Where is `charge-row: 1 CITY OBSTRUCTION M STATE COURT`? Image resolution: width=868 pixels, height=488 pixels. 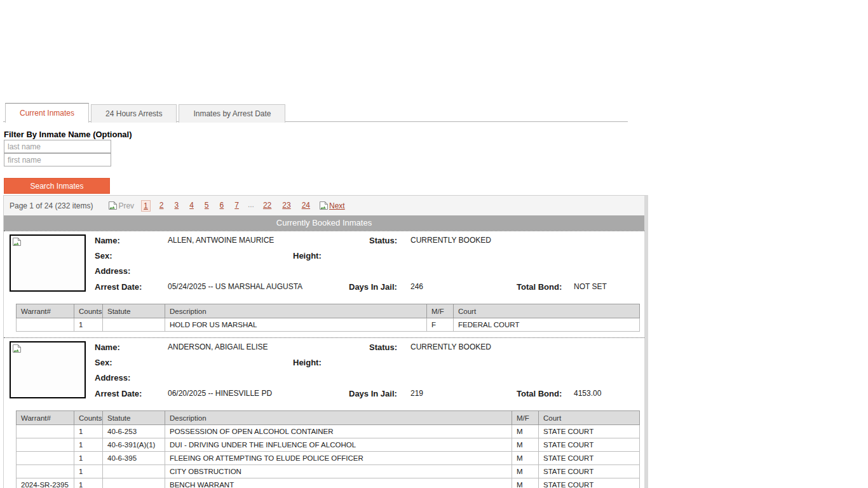
charge-row: 1 CITY OBSTRUCTION M STATE COURT is located at coordinates (328, 471).